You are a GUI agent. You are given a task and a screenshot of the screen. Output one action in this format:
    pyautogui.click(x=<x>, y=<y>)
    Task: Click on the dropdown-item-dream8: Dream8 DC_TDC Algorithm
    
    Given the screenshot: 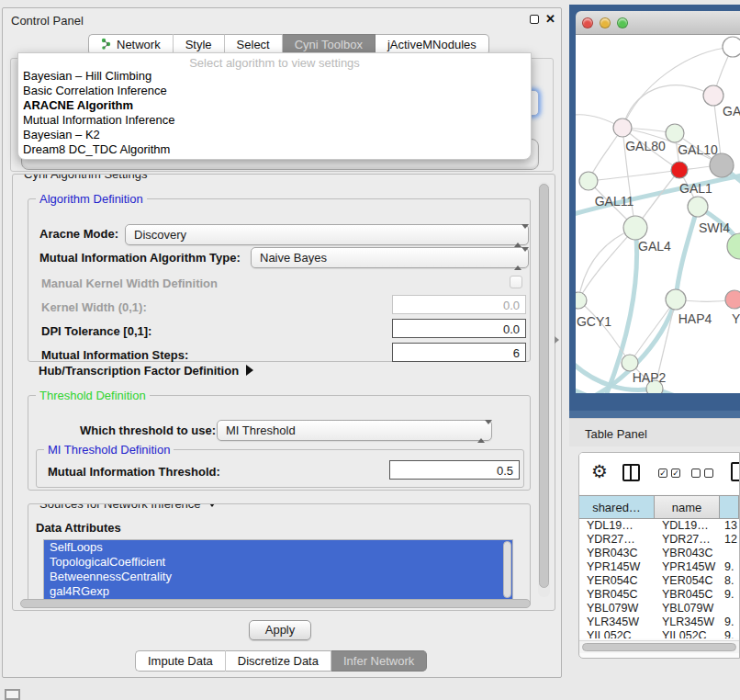 What is the action you would take?
    pyautogui.click(x=275, y=150)
    